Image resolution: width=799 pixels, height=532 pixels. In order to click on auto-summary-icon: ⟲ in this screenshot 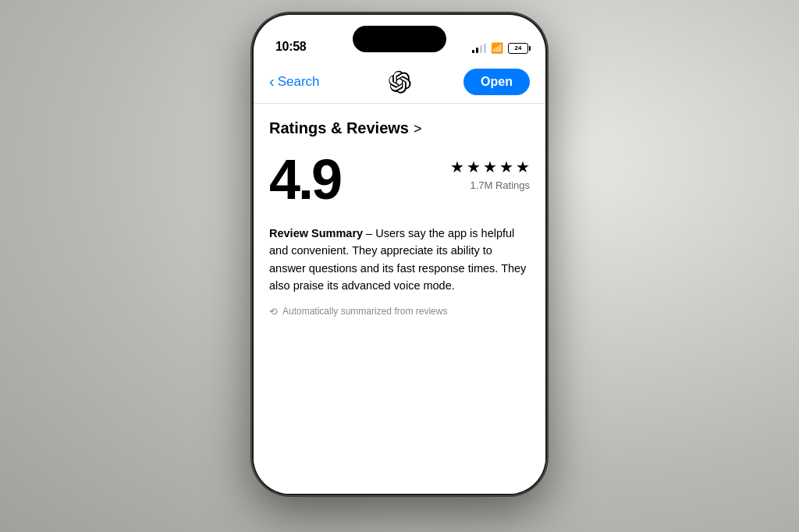, I will do `click(273, 312)`.